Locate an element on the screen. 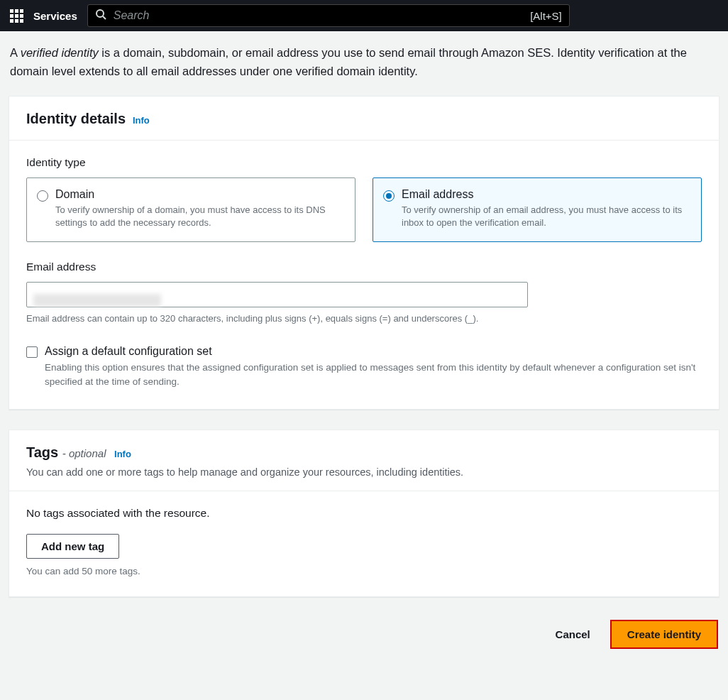 This screenshot has height=700, width=728. domain-option-desc: To verify ownership of a domain, you mus… is located at coordinates (199, 217).